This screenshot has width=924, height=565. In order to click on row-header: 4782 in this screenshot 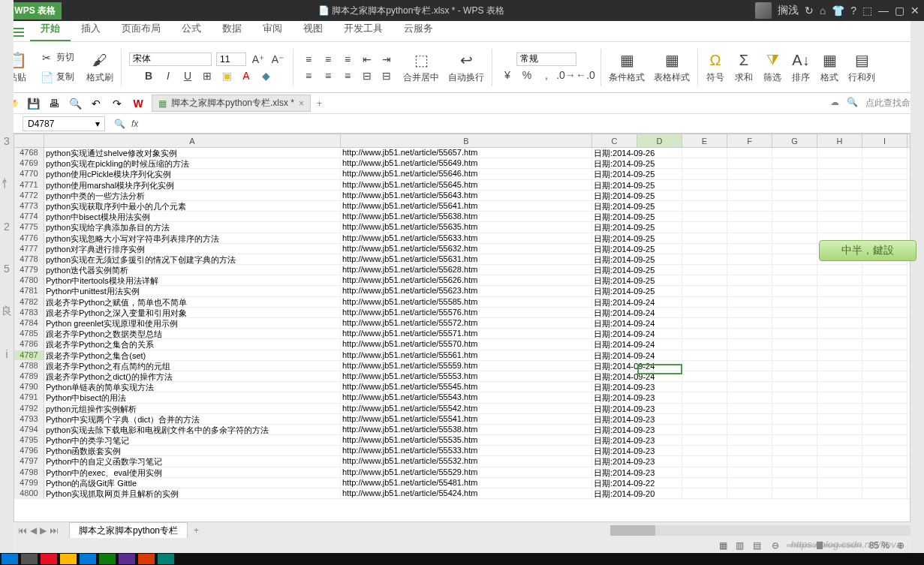, I will do `click(29, 302)`.